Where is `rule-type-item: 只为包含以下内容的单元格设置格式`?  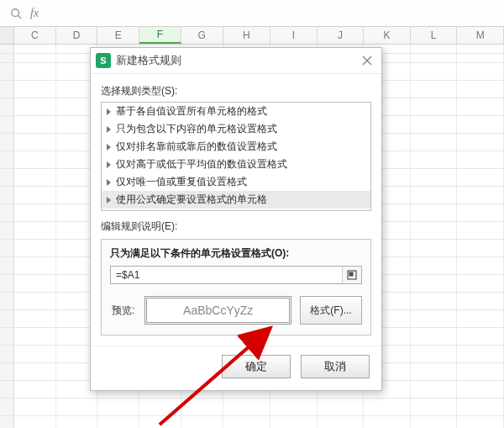
rule-type-item: 只为包含以下内容的单元格设置格式 is located at coordinates (236, 129).